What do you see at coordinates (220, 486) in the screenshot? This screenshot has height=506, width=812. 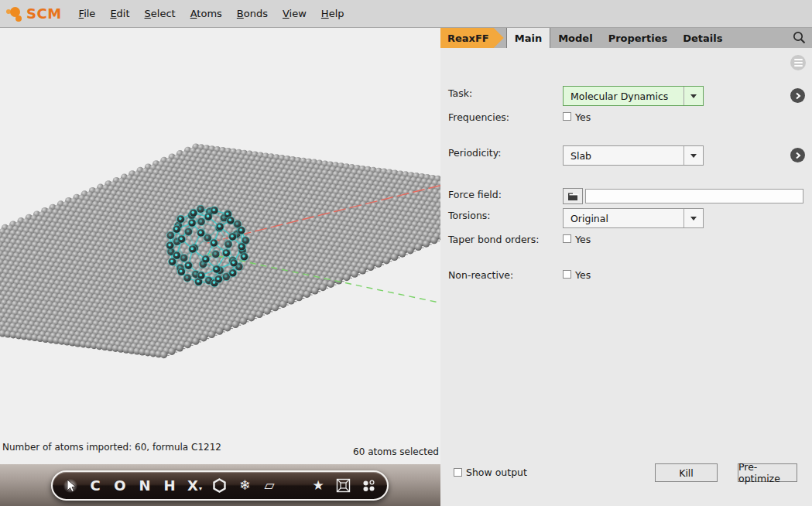 I see `ring-tool-icon` at bounding box center [220, 486].